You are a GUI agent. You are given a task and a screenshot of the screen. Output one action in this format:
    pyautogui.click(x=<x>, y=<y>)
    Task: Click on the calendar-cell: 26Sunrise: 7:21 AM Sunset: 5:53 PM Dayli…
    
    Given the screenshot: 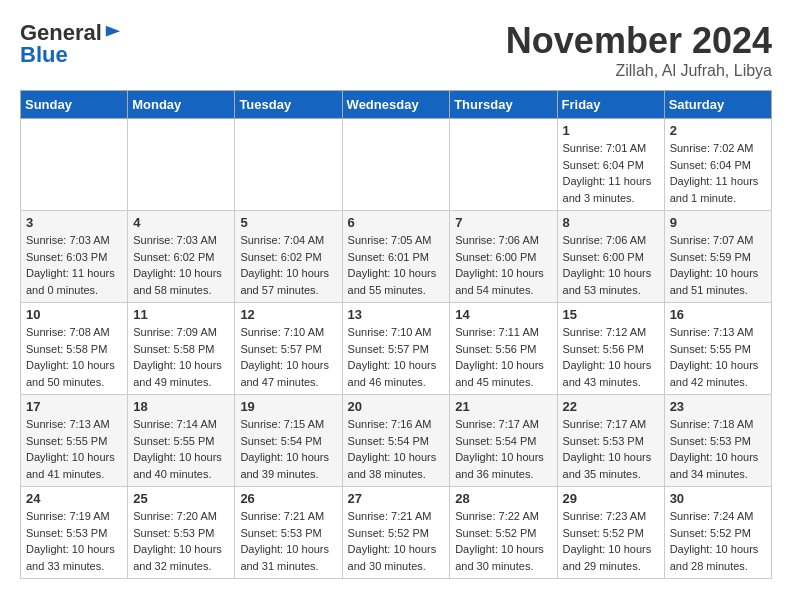 What is the action you would take?
    pyautogui.click(x=288, y=533)
    